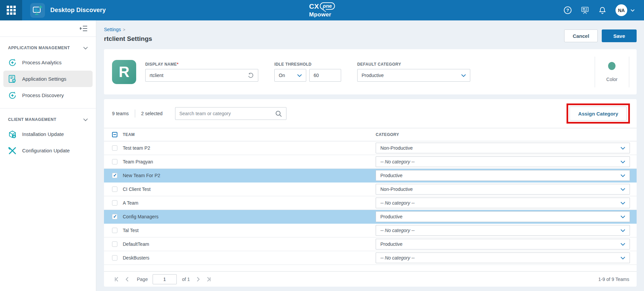  Describe the element at coordinates (322, 15) in the screenshot. I see `brand-mpower: Mpower` at that location.